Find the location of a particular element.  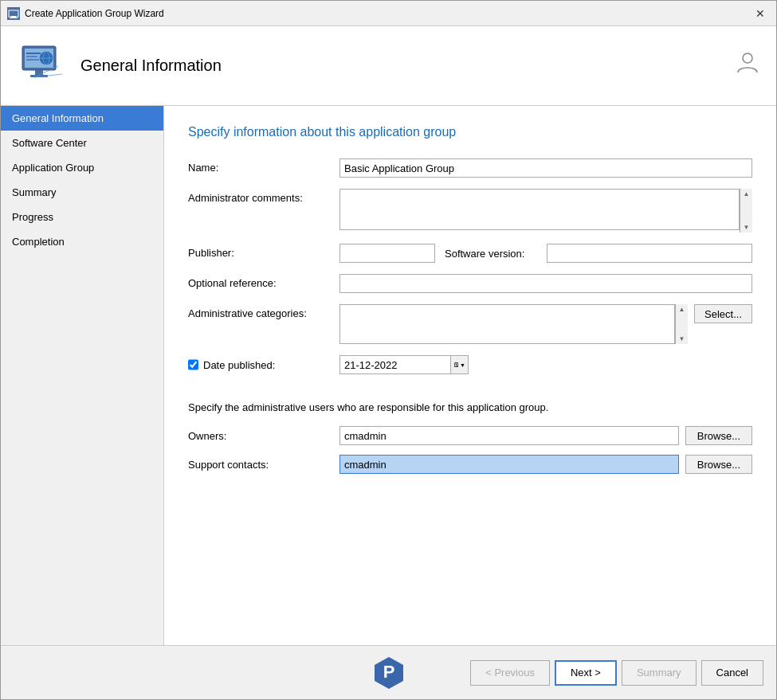

admin-comments-wrapper: ▲ ▼ is located at coordinates (546, 210).